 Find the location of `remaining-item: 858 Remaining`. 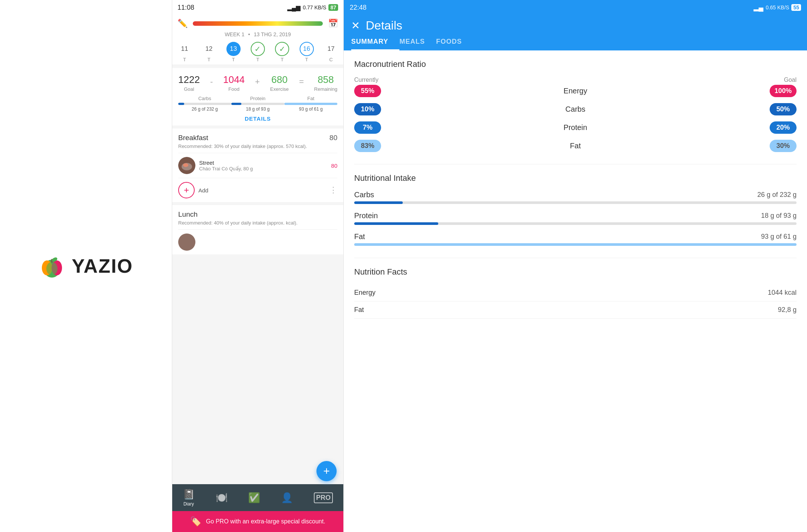

remaining-item: 858 Remaining is located at coordinates (326, 83).